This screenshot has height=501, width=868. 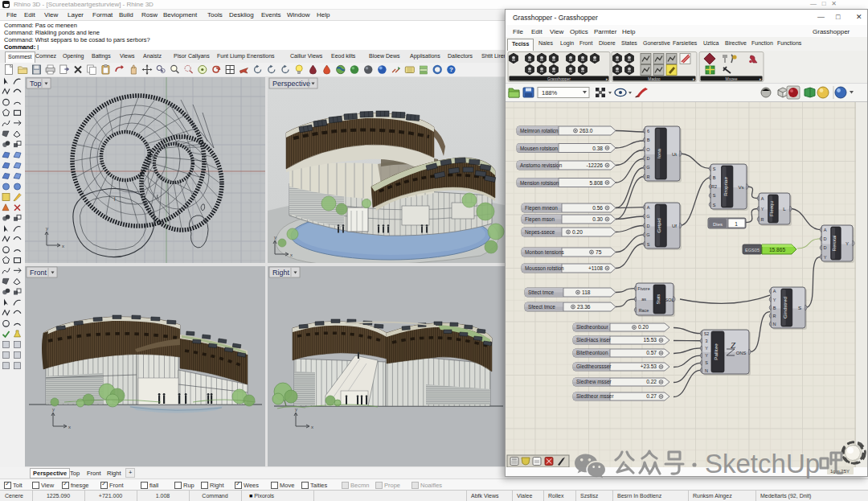 I want to click on svg-text: Melmron rotaticn, so click(x=539, y=130).